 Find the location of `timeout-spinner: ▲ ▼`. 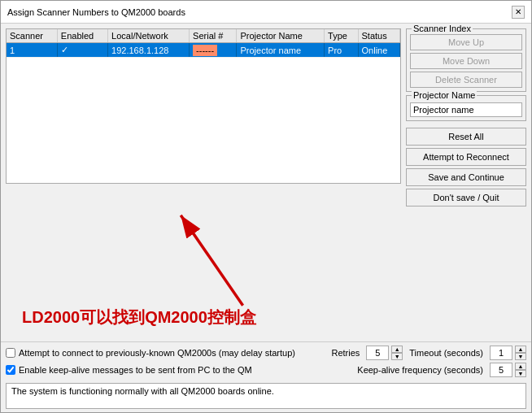

timeout-spinner: ▲ ▼ is located at coordinates (508, 353).